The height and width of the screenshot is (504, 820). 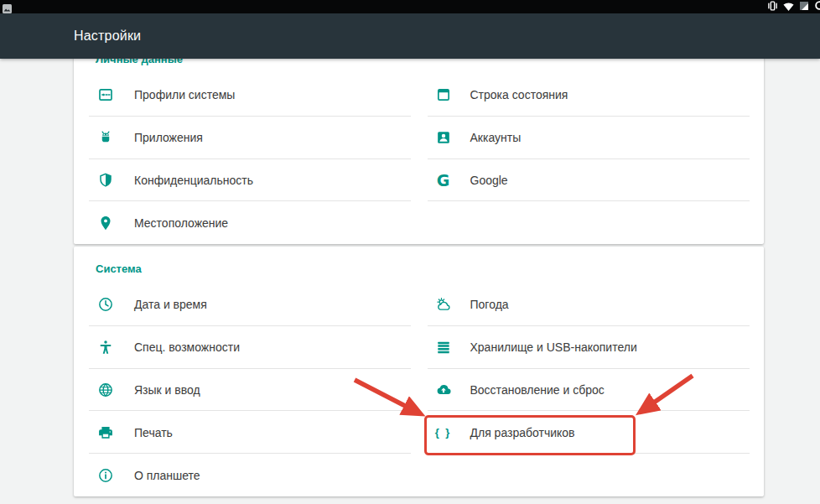 I want to click on settings-item-print: Печать, so click(x=247, y=433).